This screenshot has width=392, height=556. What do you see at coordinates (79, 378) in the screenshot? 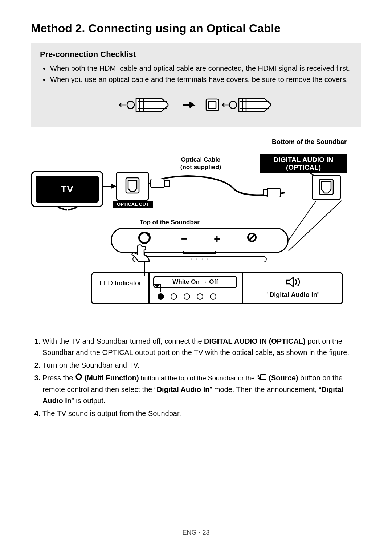
I see `multi-function-inline-icon` at bounding box center [79, 378].